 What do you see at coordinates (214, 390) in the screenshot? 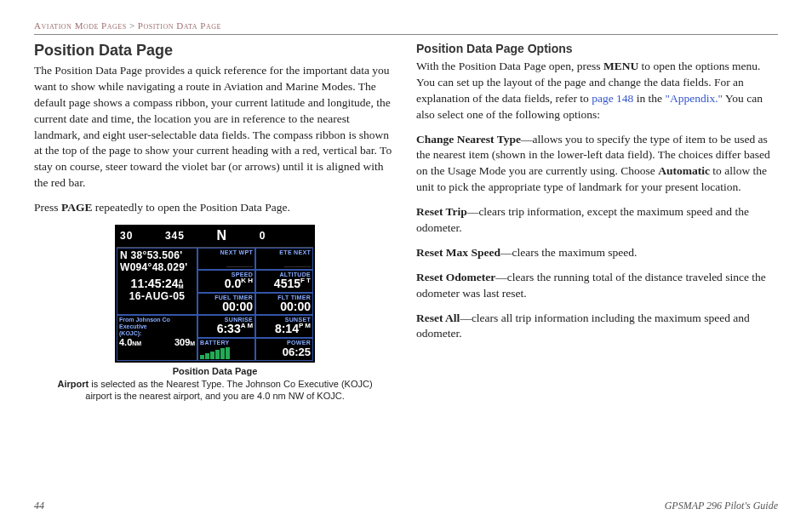
I see `figure-caption-text: Airport is selected as the Nearest Type.…` at bounding box center [214, 390].